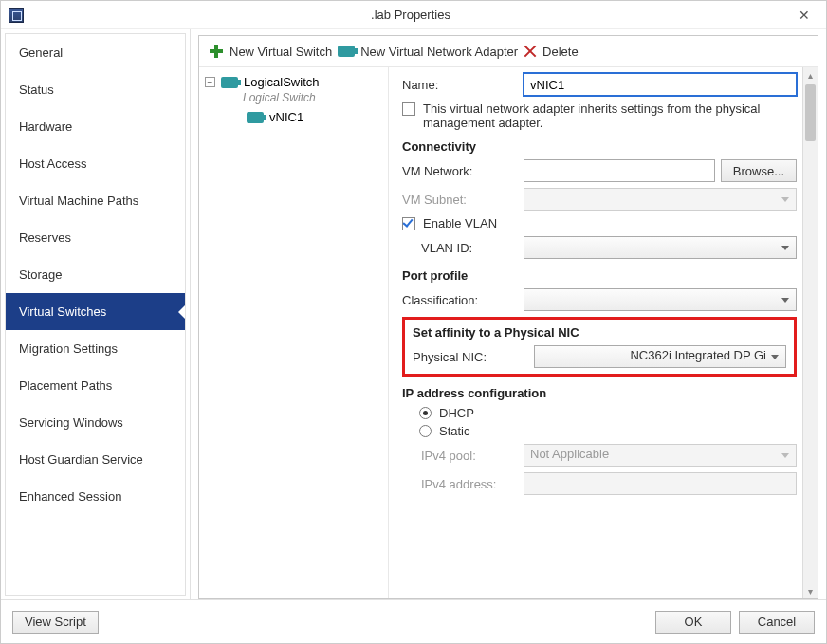  What do you see at coordinates (409, 109) in the screenshot?
I see `inherit-checkbox` at bounding box center [409, 109].